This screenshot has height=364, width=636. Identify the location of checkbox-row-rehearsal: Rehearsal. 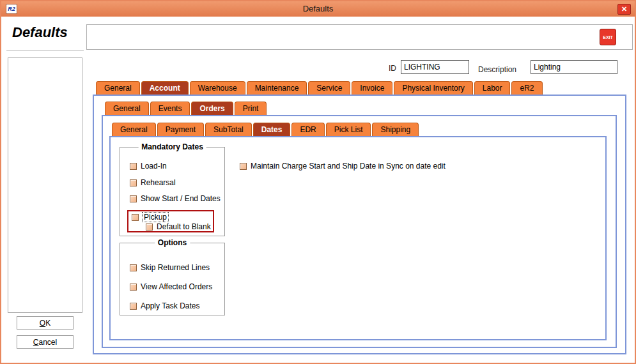
(153, 183).